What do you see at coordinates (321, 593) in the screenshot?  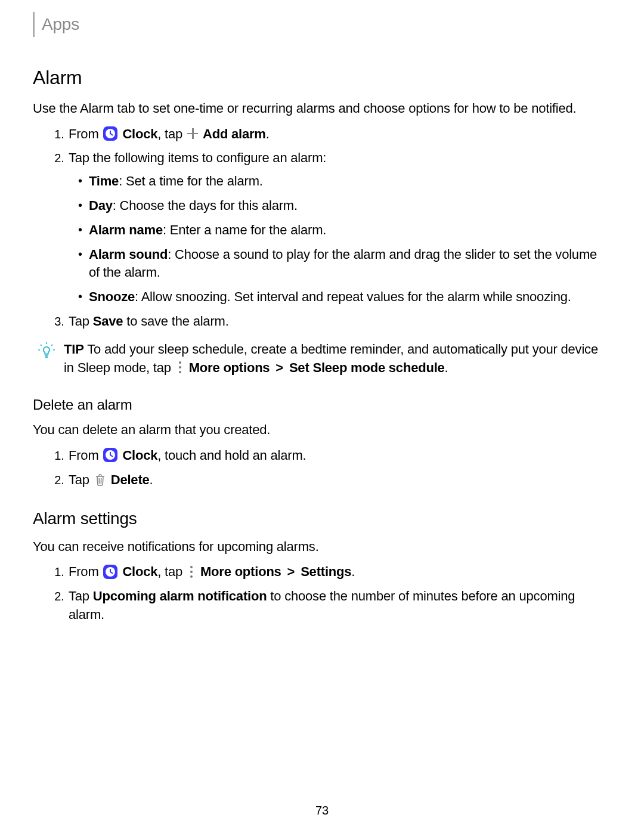 I see `settings-steps: From Clock, tap More options > Settings.…` at bounding box center [321, 593].